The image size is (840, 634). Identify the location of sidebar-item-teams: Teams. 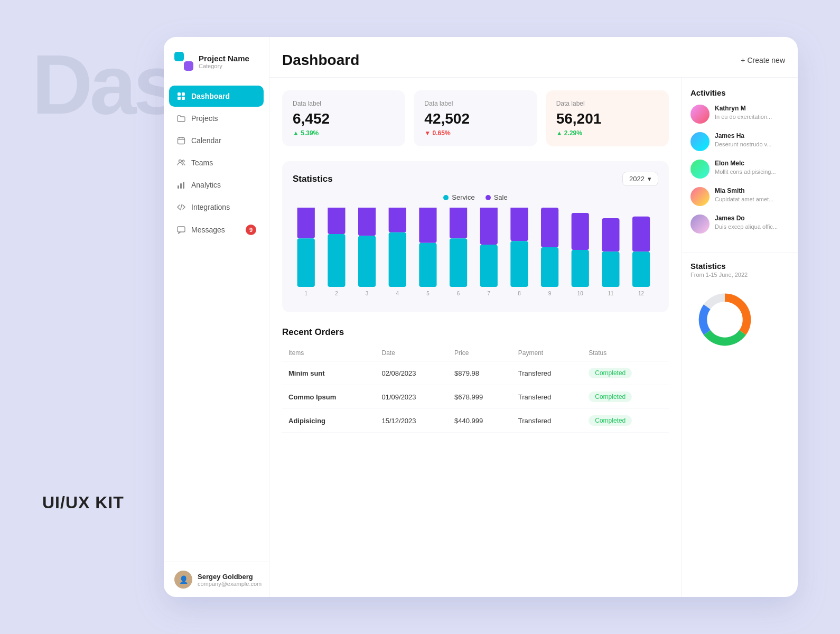
(217, 163).